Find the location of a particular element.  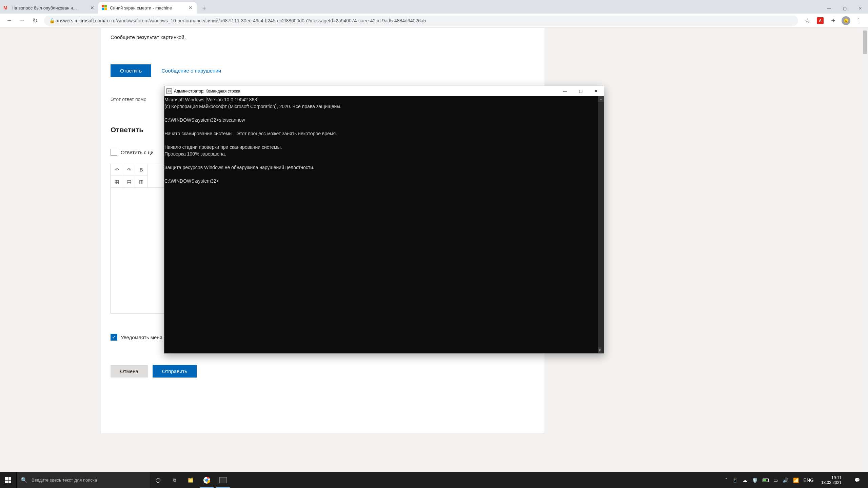

tab-title: На вопрос был опубликован н... is located at coordinates (50, 8).